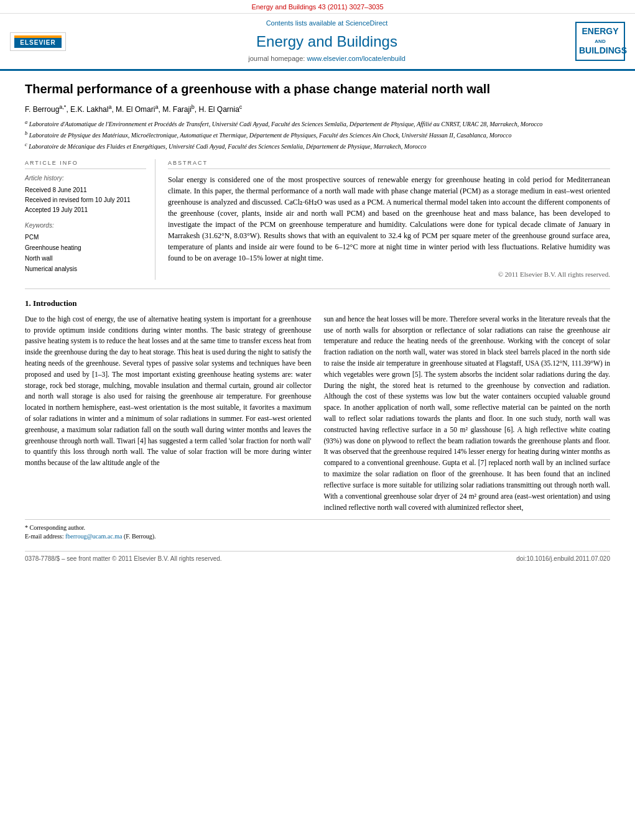  I want to click on intro-right-text: sun and hence the heat losses will be mo…, so click(468, 414).